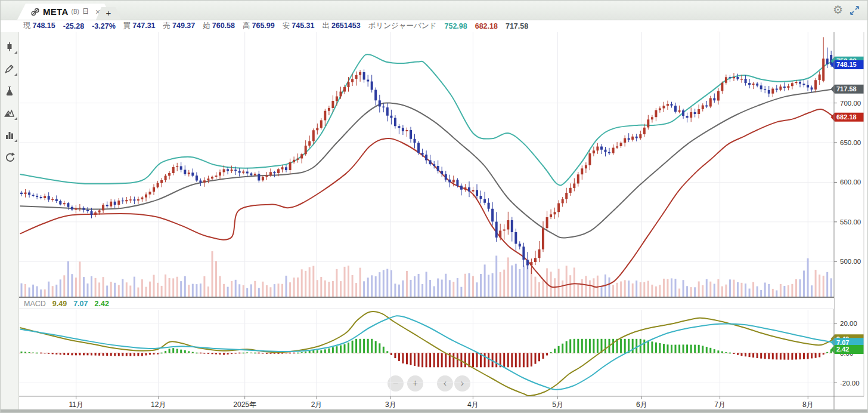 This screenshot has width=868, height=413. What do you see at coordinates (434, 411) in the screenshot?
I see `window-bottom-edge` at bounding box center [434, 411].